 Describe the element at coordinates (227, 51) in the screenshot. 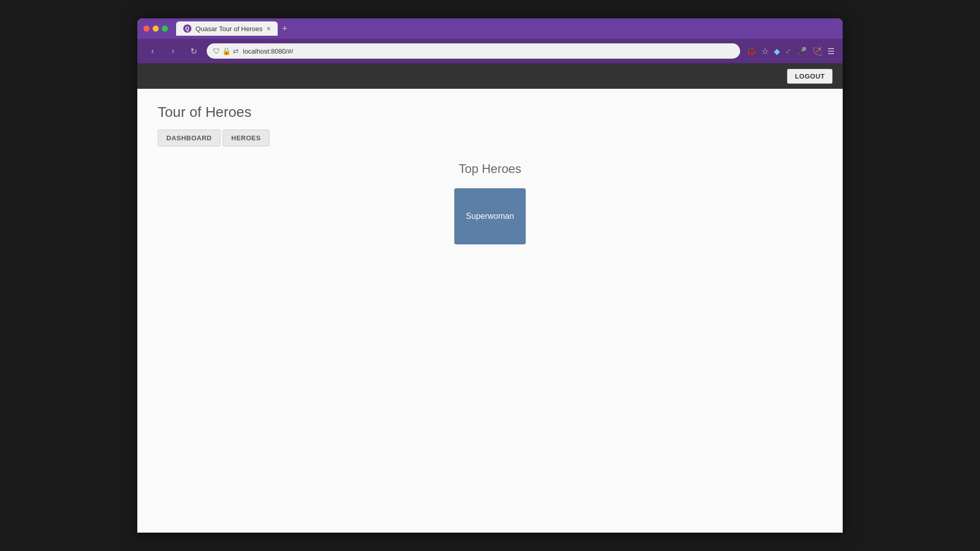

I see `lock-icon: 🔒` at that location.